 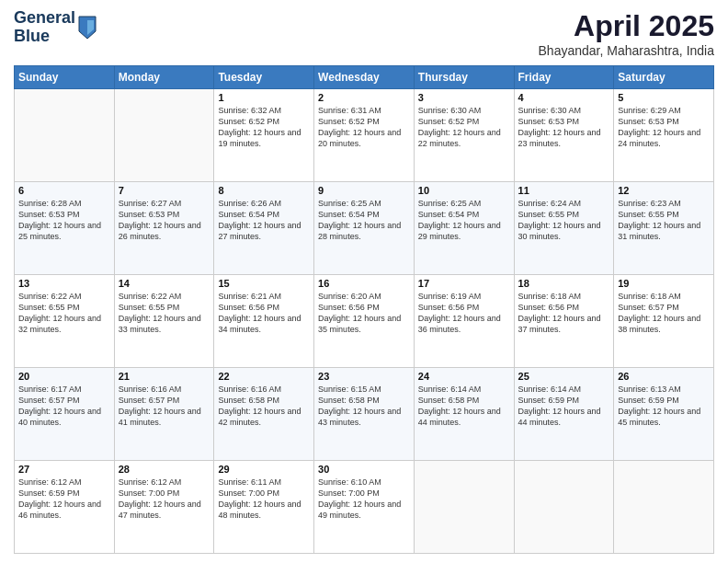 What do you see at coordinates (664, 98) in the screenshot?
I see `day-number: 5` at bounding box center [664, 98].